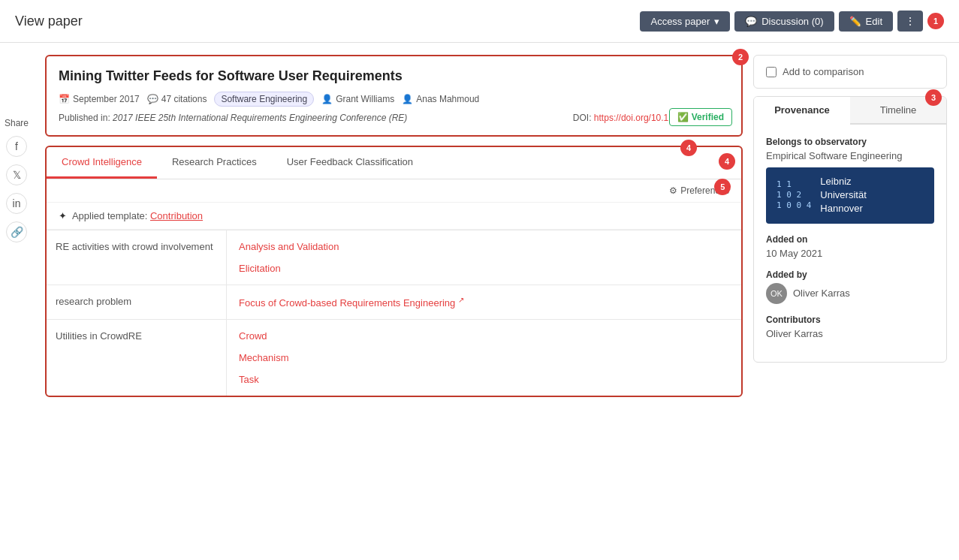 This screenshot has height=560, width=959. I want to click on observatory-card: 1 1 1 0 2 1 0 0 4 LeibnizUniversitätHann…, so click(850, 195).